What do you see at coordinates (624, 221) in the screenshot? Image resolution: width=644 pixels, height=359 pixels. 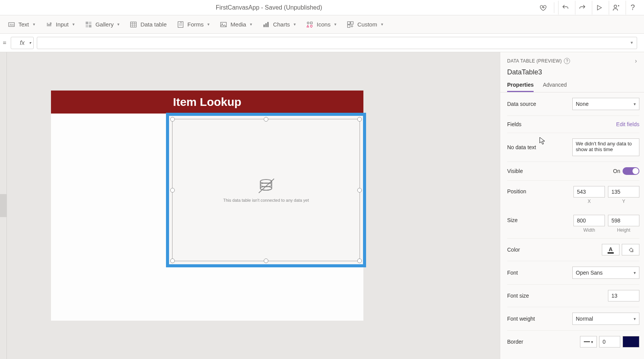 I see `size-height-input: 598` at bounding box center [624, 221].